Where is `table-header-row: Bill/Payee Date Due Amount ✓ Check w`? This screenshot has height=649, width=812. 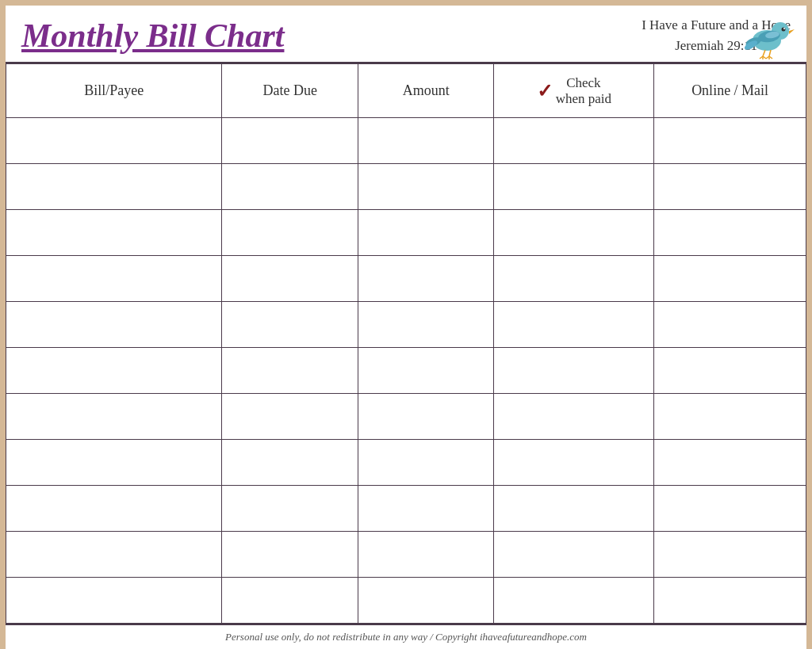
table-header-row: Bill/Payee Date Due Amount ✓ Check w is located at coordinates (406, 91).